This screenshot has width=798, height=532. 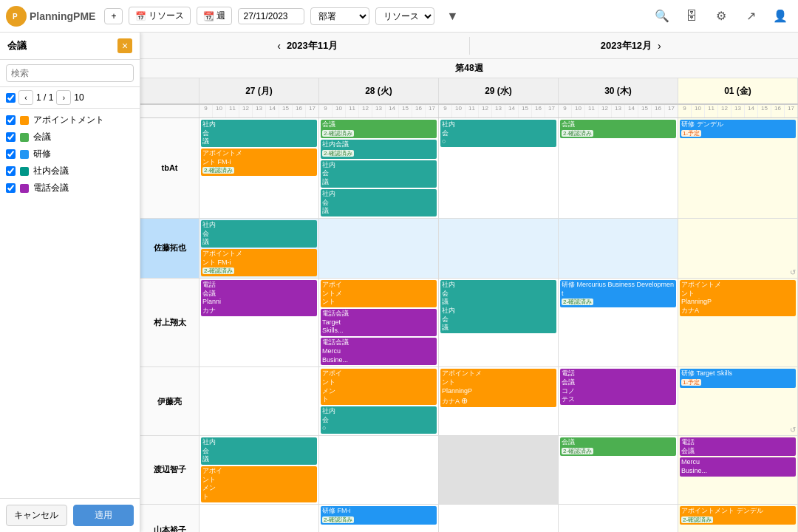 What do you see at coordinates (499, 248) in the screenshot?
I see `cell-sato-wed` at bounding box center [499, 248].